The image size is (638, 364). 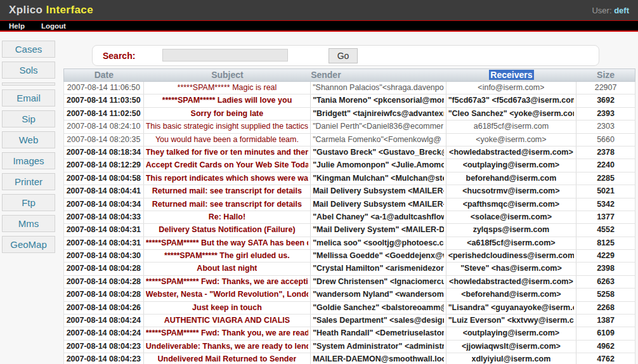 What do you see at coordinates (349, 101) in the screenshot?
I see `email-row: 2007-08-14 11:03:50*****SPAM***** Ladies…` at bounding box center [349, 101].